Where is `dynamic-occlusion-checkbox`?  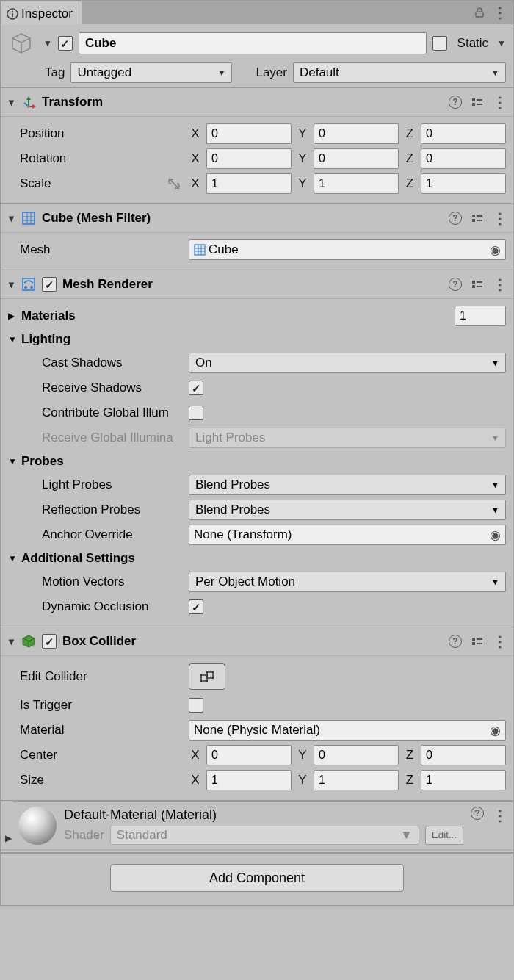
dynamic-occlusion-checkbox is located at coordinates (196, 607).